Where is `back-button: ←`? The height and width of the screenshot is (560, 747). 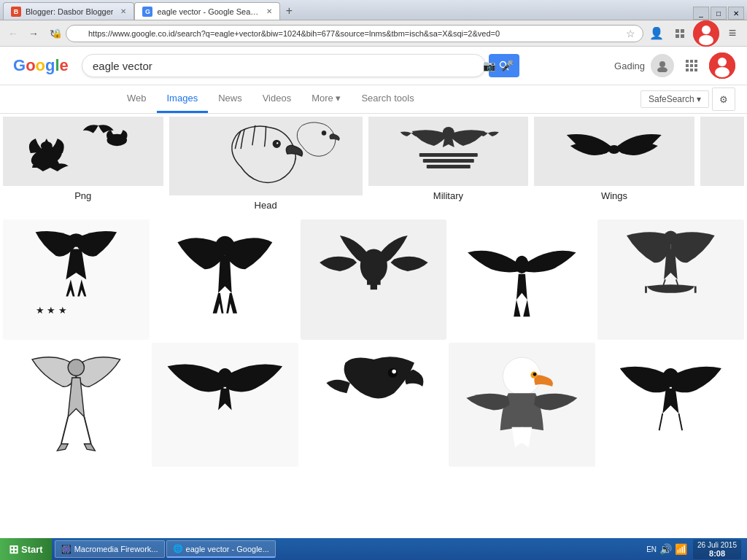 back-button: ← is located at coordinates (13, 34).